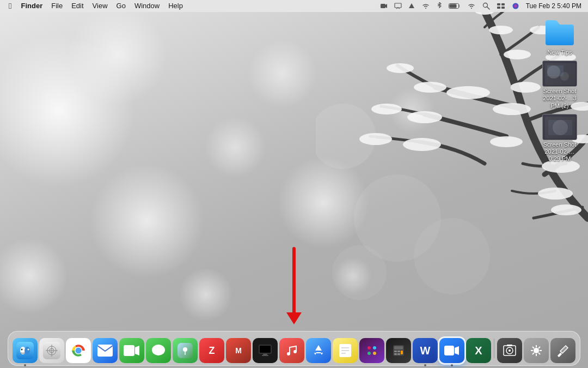  I want to click on dock-appstore, so click(318, 351).